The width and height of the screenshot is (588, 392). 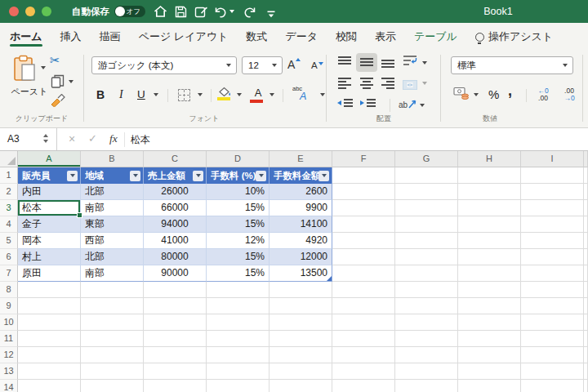 I want to click on insert-function-icon: fx, so click(x=114, y=139).